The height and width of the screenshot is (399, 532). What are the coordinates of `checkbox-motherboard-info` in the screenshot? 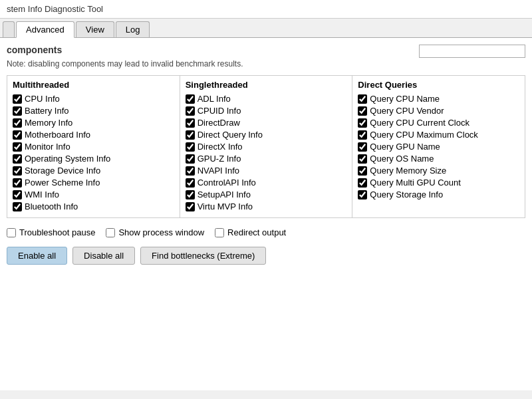 It's located at (17, 135).